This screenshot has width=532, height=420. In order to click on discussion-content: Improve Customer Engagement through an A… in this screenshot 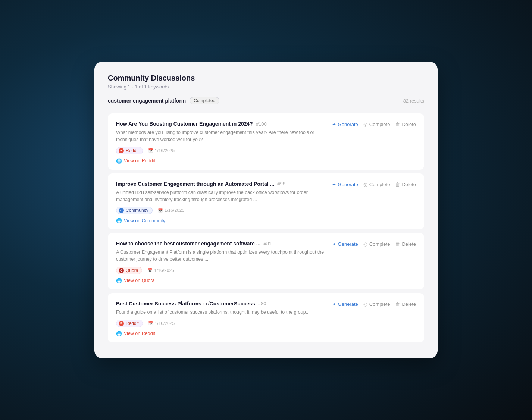, I will do `click(224, 202)`.